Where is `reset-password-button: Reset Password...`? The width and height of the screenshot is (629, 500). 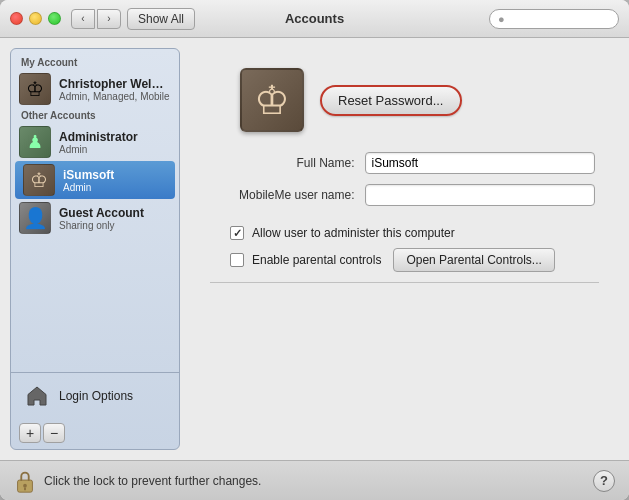
reset-password-button: Reset Password... is located at coordinates (391, 100).